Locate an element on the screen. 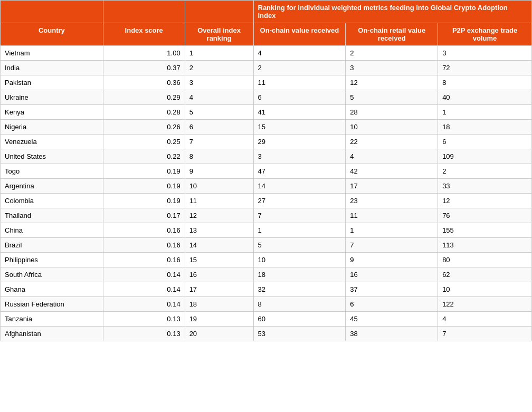 Image resolution: width=532 pixels, height=412 pixels. cell-index: 0.29 is located at coordinates (144, 98).